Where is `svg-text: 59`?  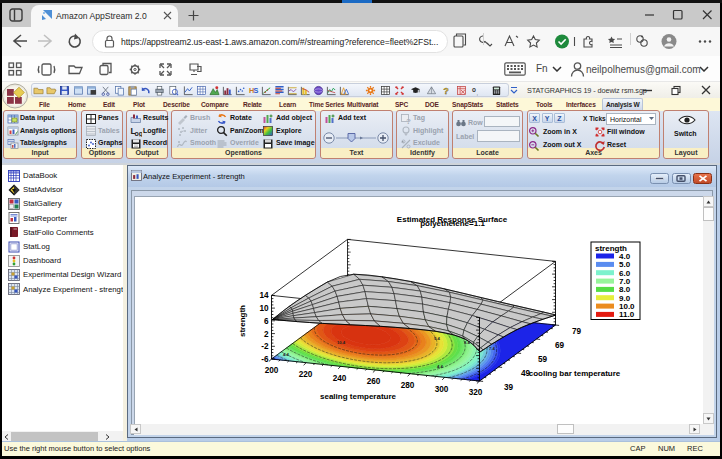 svg-text: 59 is located at coordinates (543, 360).